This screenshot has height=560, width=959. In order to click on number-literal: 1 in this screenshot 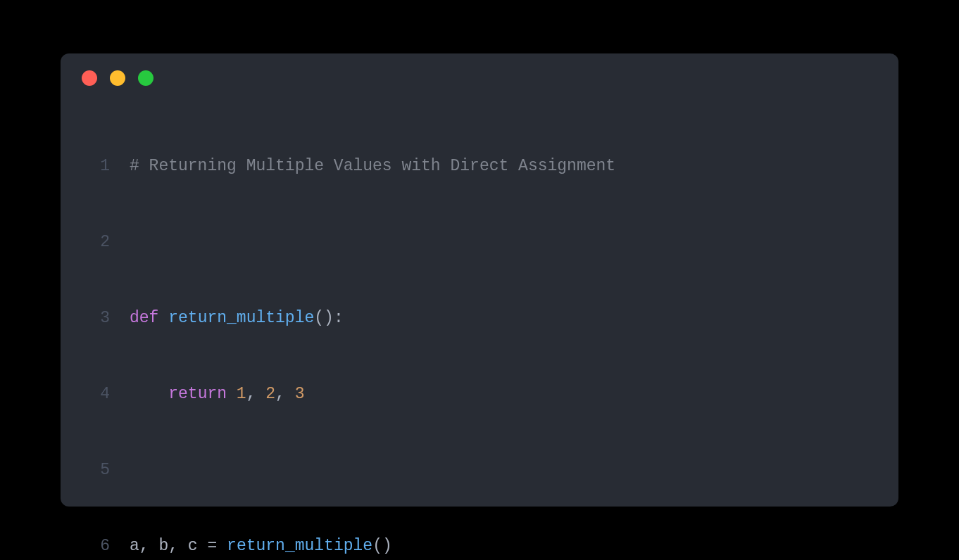, I will do `click(242, 394)`.